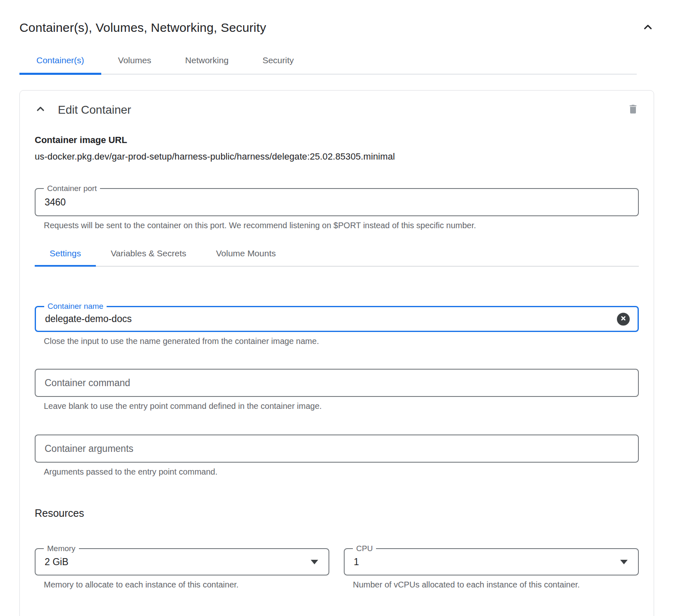 This screenshot has height=616, width=676. What do you see at coordinates (337, 449) in the screenshot?
I see `container-arguments-field` at bounding box center [337, 449].